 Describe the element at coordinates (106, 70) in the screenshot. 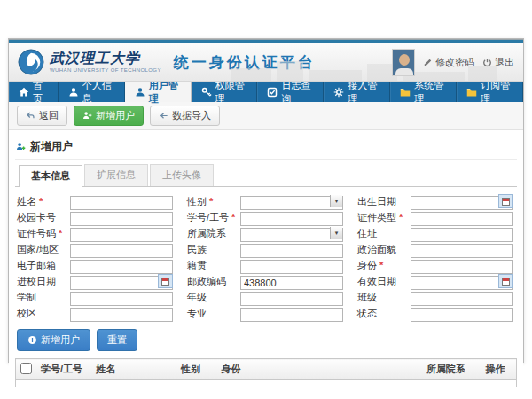

I see `university-name-en: WUHAN UNIVERSITY OF TECHNOLOGY` at that location.